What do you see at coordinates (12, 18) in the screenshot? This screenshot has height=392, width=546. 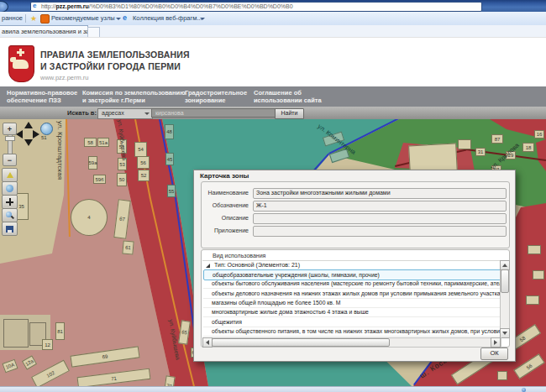 I see `favorites-label: ранное` at bounding box center [12, 18].